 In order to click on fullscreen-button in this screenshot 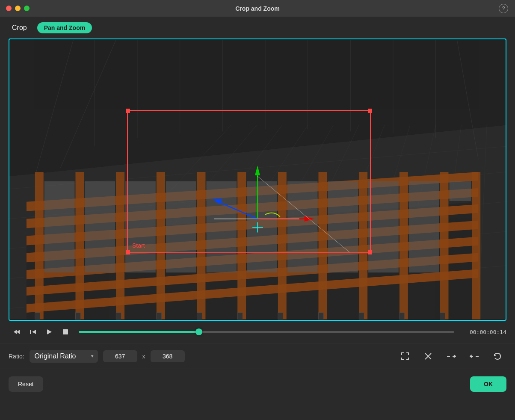, I will do `click(405, 356)`.